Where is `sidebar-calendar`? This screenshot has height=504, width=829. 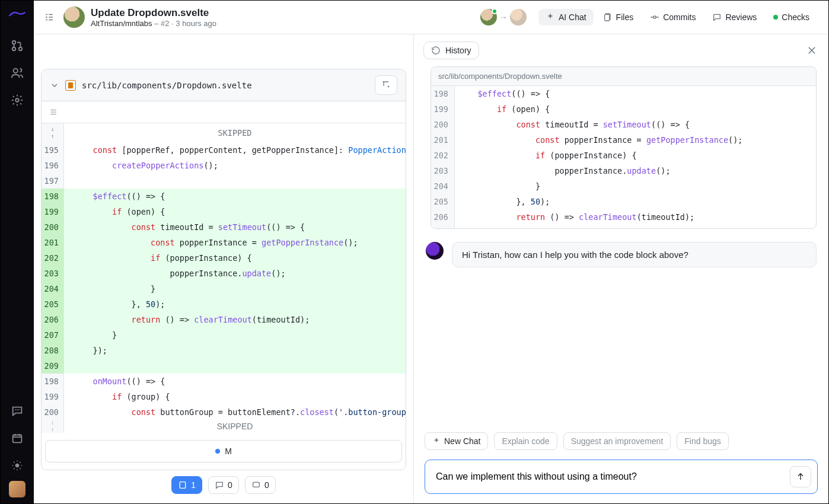
sidebar-calendar is located at coordinates (17, 438).